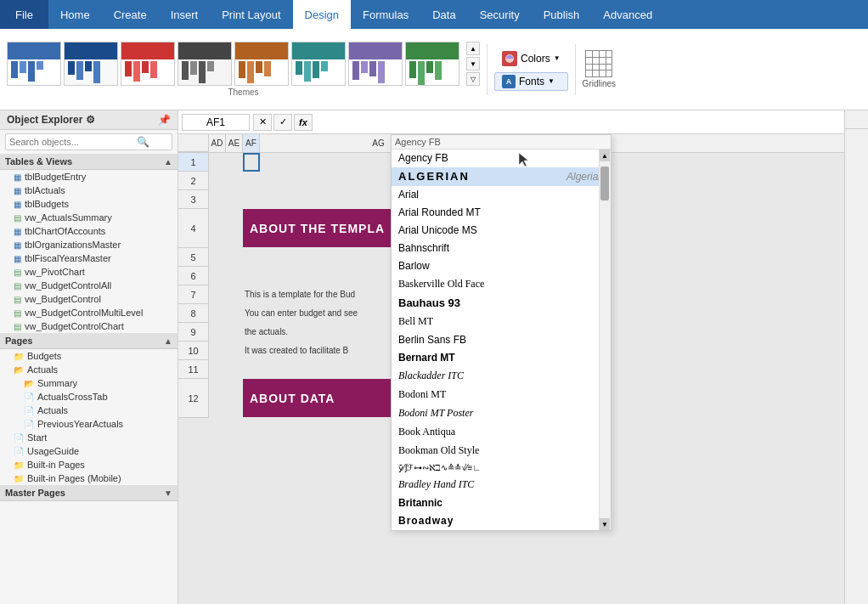 The image size is (868, 604). What do you see at coordinates (88, 313) in the screenshot?
I see `tree-item-vwBudgetControlMultiLevel: ▤ vw_BudgetControlMultiLevel` at bounding box center [88, 313].